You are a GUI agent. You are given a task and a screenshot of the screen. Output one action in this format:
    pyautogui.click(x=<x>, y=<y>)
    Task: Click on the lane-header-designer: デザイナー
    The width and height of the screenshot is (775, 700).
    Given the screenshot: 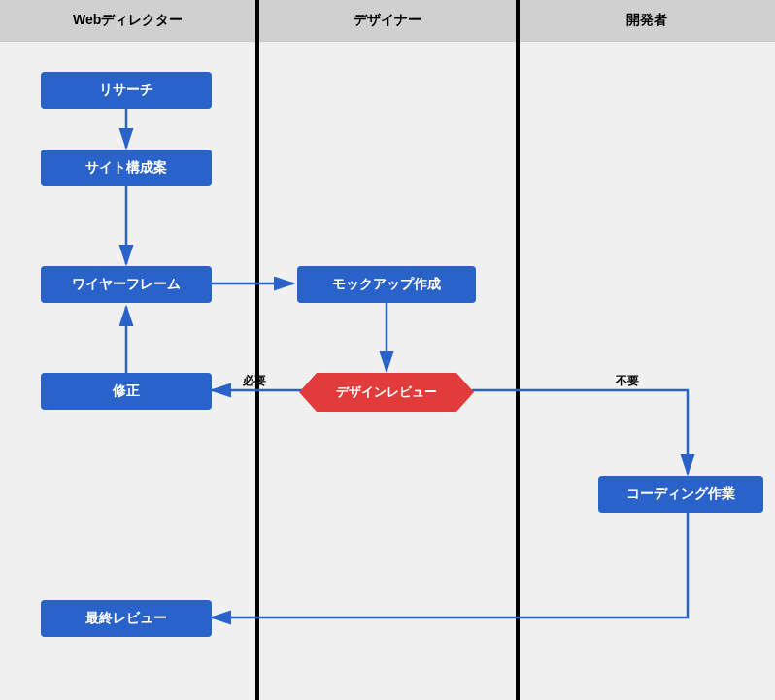 What is the action you would take?
    pyautogui.click(x=387, y=21)
    